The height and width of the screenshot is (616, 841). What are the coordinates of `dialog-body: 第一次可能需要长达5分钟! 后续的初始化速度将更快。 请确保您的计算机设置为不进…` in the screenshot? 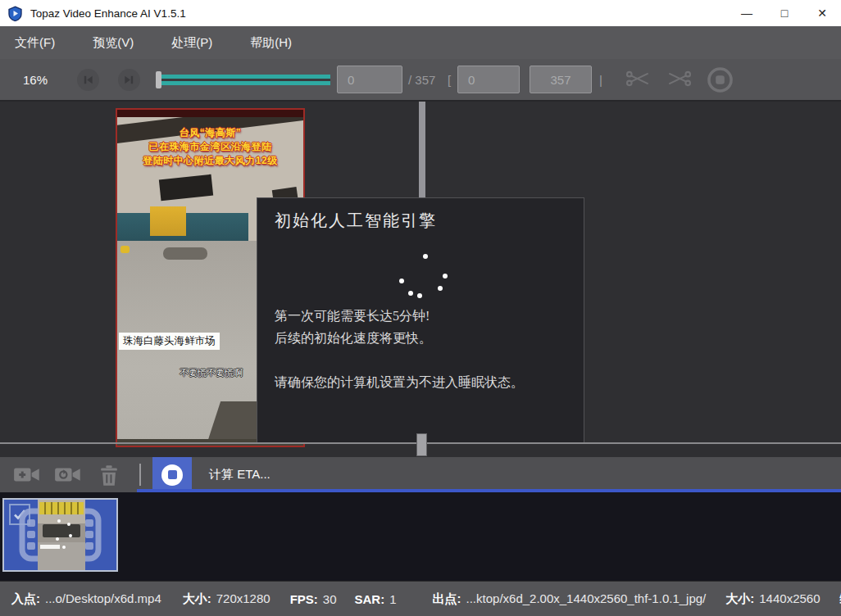 It's located at (399, 349).